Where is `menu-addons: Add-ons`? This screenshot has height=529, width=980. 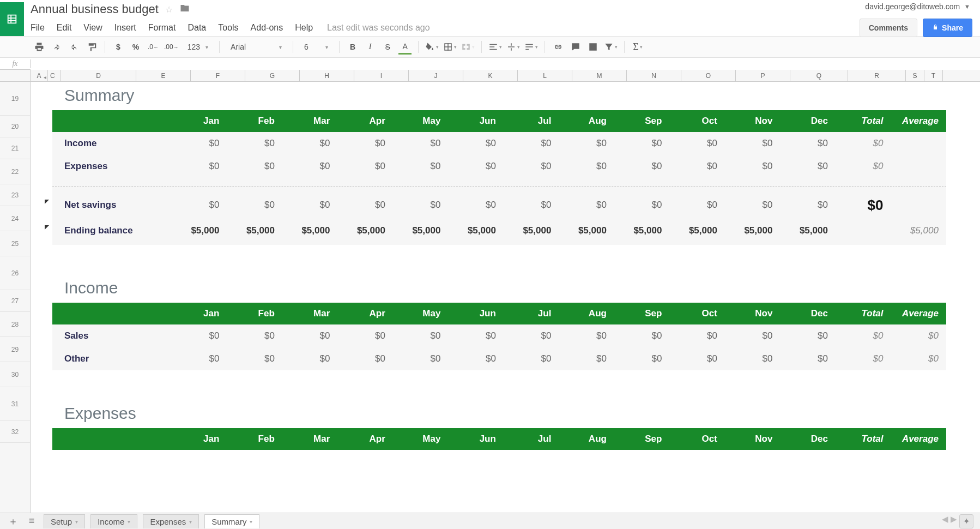
menu-addons: Add-ons is located at coordinates (267, 28).